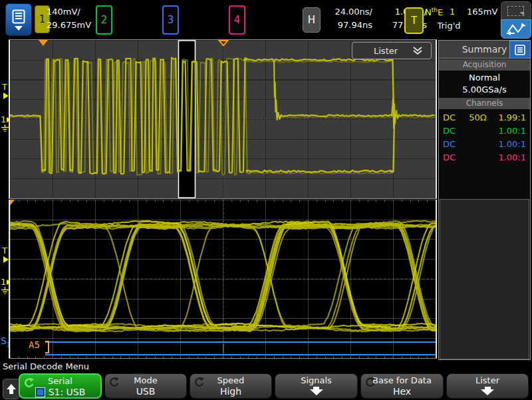 The width and height of the screenshot is (532, 400). Describe the element at coordinates (12, 202) in the screenshot. I see `trigger-position-marker-clipped` at that location.